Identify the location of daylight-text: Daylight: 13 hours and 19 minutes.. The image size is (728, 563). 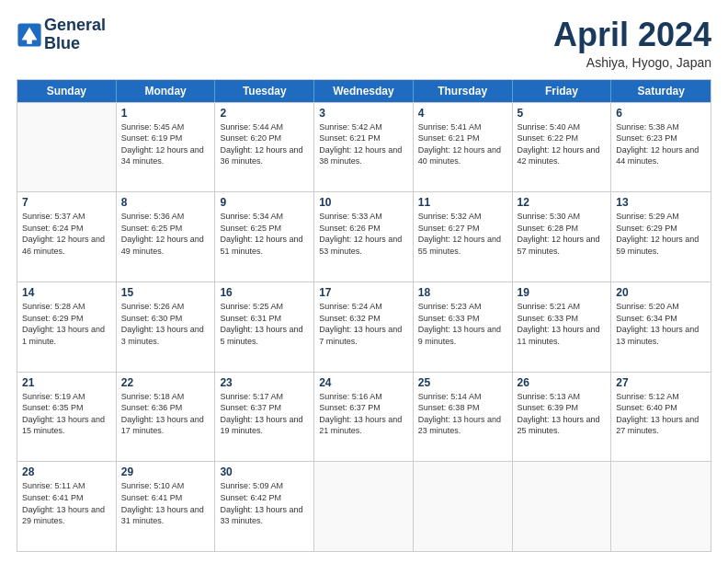
(265, 425).